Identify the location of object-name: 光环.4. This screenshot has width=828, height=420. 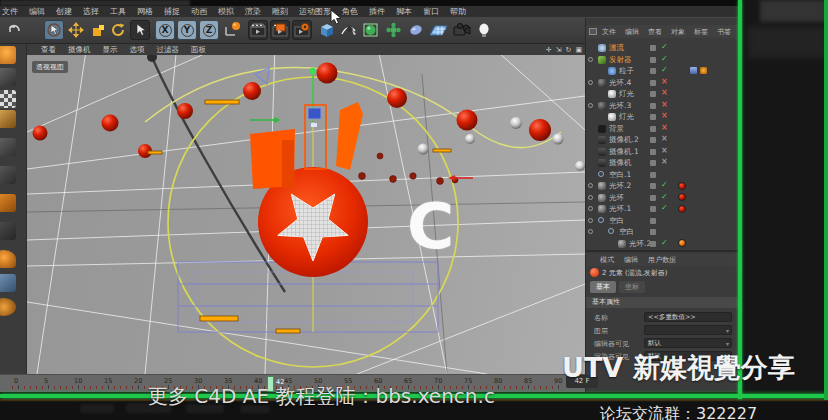
(620, 83).